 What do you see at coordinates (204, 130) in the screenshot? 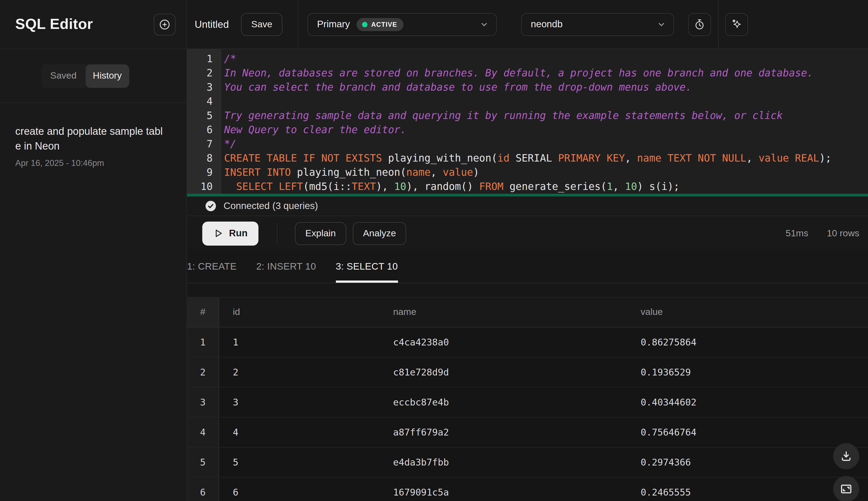
I see `line-number: 6` at bounding box center [204, 130].